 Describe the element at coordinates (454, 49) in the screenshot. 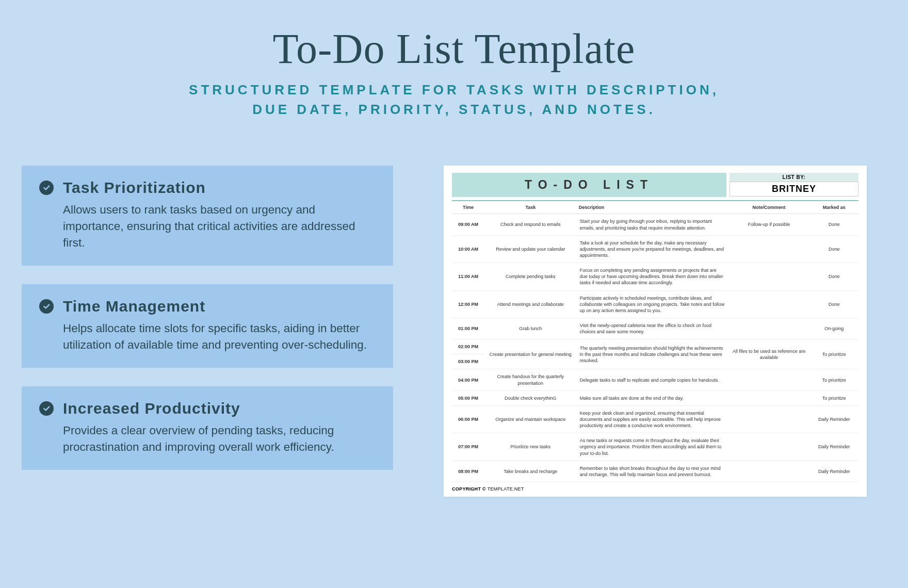

I see `page-title: To-Do List Template` at that location.